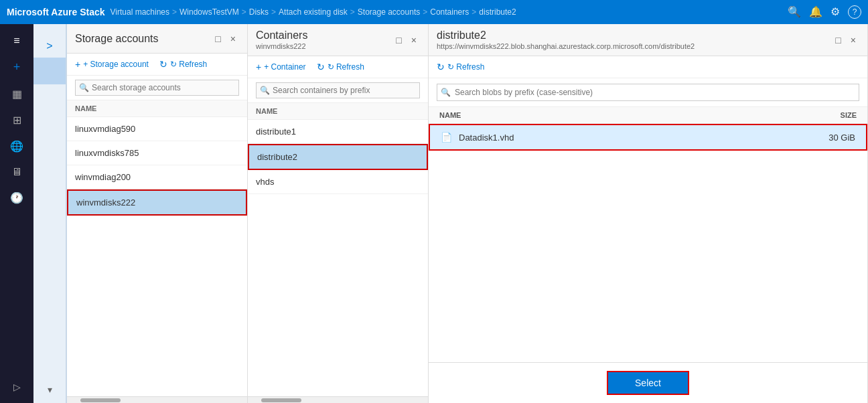 The height and width of the screenshot is (403, 868). What do you see at coordinates (86, 108) in the screenshot?
I see `storage-col-name: NAME` at bounding box center [86, 108].